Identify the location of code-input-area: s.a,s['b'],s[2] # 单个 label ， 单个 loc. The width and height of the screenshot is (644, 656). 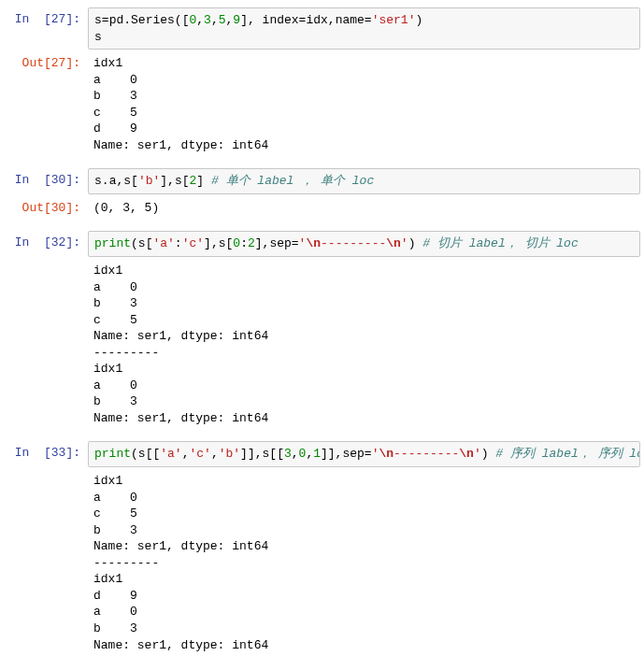
(365, 181).